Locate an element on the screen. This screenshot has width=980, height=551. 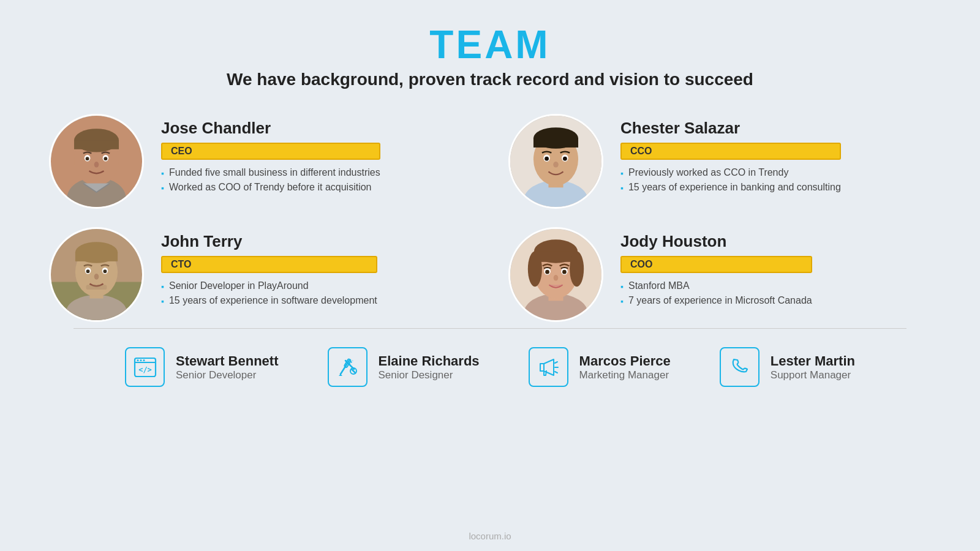
john-name: John Terry is located at coordinates (270, 241).